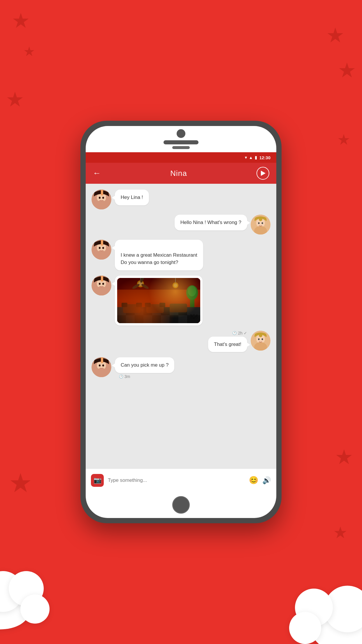 The height and width of the screenshot is (644, 362). I want to click on back-button: ←, so click(97, 173).